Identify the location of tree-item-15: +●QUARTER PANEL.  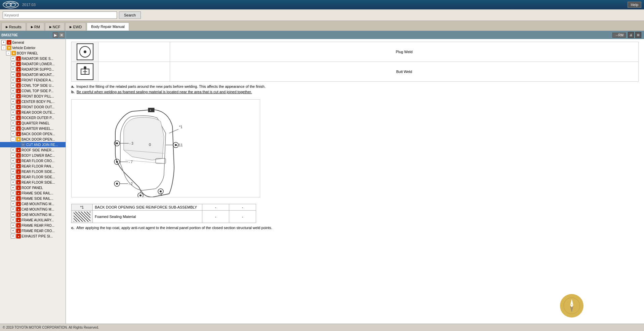
(33, 123).